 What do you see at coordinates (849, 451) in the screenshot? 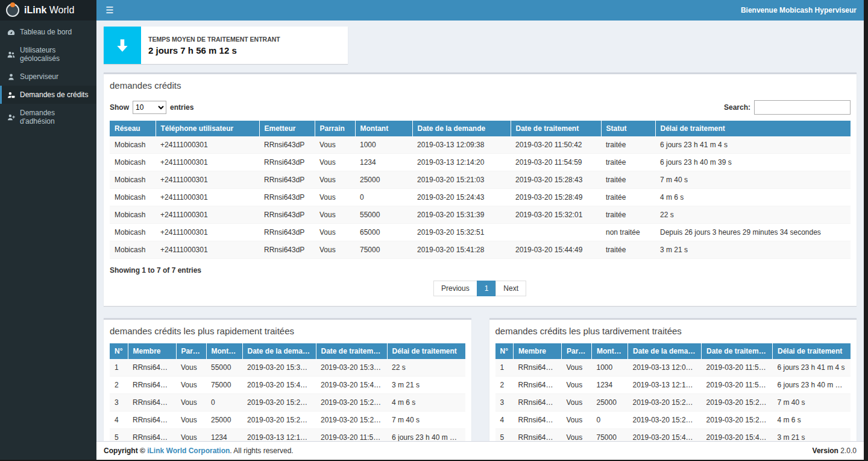
I see `version-value: 2.0.0` at bounding box center [849, 451].